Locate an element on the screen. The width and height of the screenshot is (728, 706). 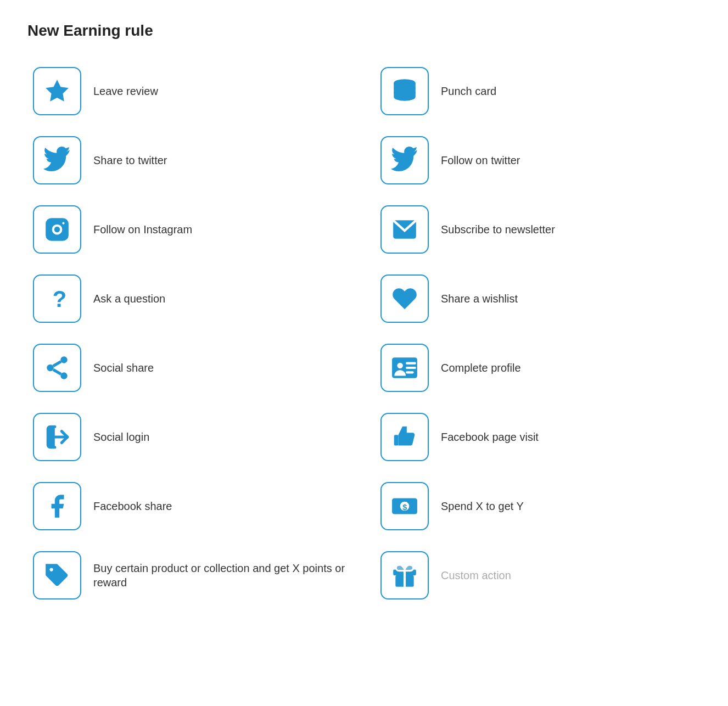
twitter-icon-follow-twitter is located at coordinates (405, 160).